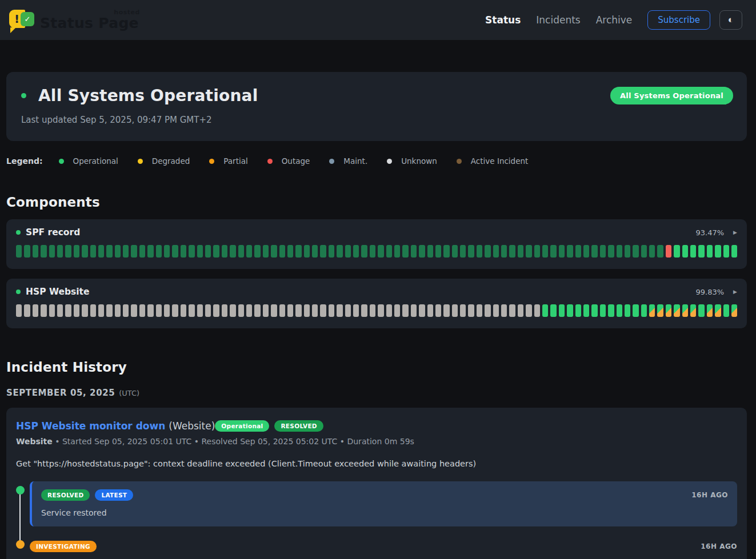  Describe the element at coordinates (679, 20) in the screenshot. I see `subscribe-button: Subscribe` at that location.